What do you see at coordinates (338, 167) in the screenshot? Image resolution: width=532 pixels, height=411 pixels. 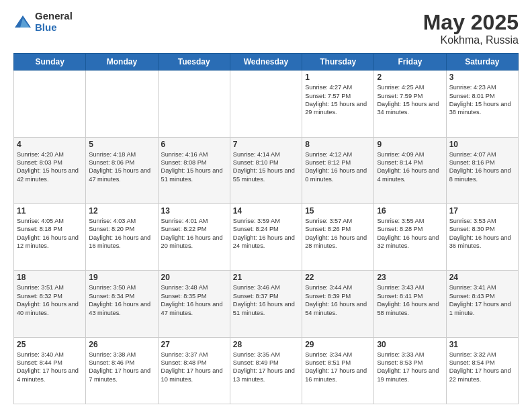 I see `cell-content: Sunrise: 4:12 AM Sunset: 8:12 PM Dayligh…` at bounding box center [338, 167].